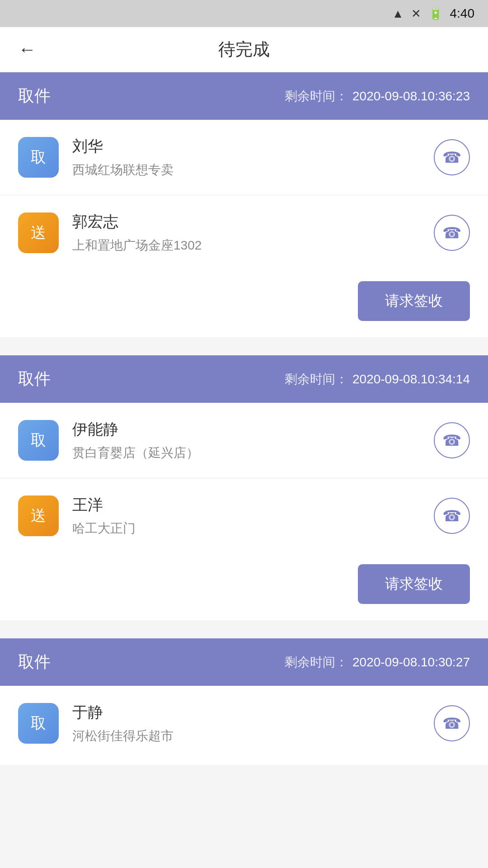 The height and width of the screenshot is (868, 488). Describe the element at coordinates (436, 14) in the screenshot. I see `battery-icon: 🔋` at that location.